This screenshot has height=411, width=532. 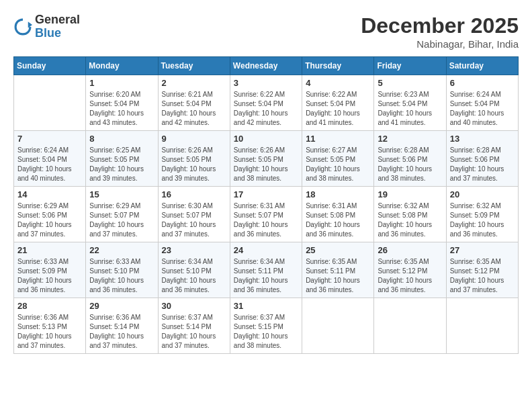 What do you see at coordinates (482, 270) in the screenshot?
I see `calendar-cell: 27Sunrise: 6:35 AMSunset: 5:12 PMDayligh…` at bounding box center [482, 270].